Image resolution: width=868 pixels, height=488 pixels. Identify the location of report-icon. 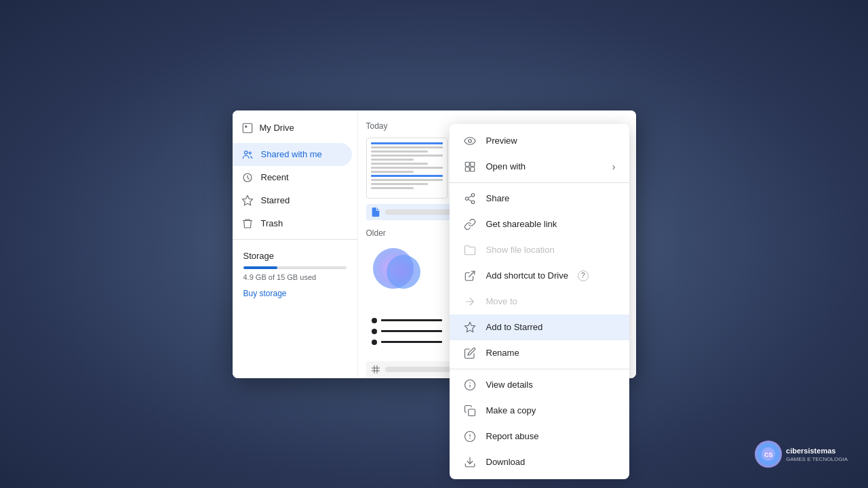
(470, 436).